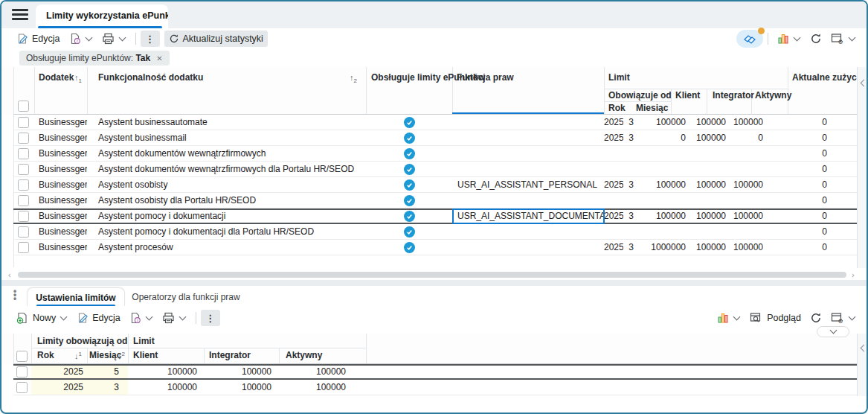 This screenshot has height=414, width=868. Describe the element at coordinates (150, 77) in the screenshot. I see `column-header-funkcjonalnosc: Funkcjonalność dodatku` at that location.